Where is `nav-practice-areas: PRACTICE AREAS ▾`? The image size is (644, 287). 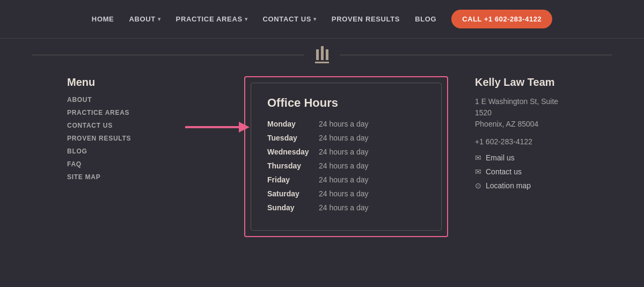
nav-practice-areas: PRACTICE AREAS ▾ is located at coordinates (212, 19).